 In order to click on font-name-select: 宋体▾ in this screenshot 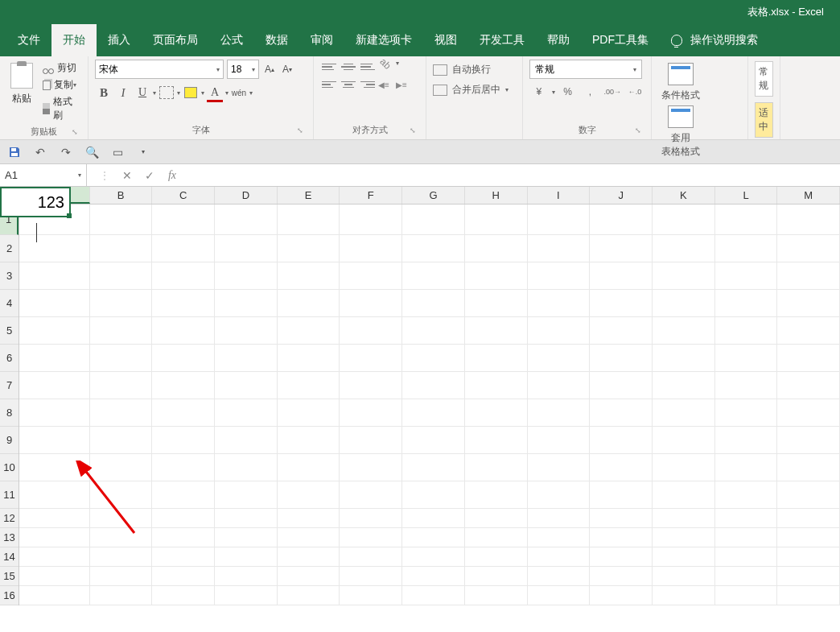, I will do `click(159, 69)`.